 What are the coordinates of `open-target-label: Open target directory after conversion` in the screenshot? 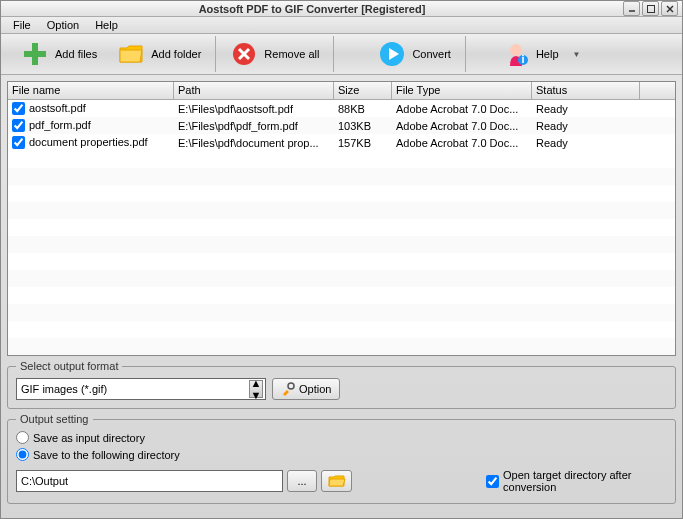 It's located at (585, 481).